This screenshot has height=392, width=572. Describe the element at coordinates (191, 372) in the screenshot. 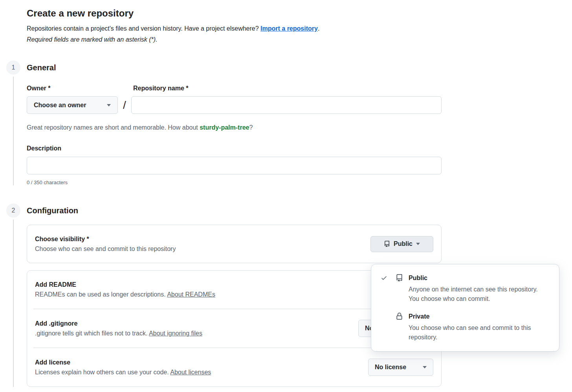

I see `about-licenses-link: About licenses` at that location.